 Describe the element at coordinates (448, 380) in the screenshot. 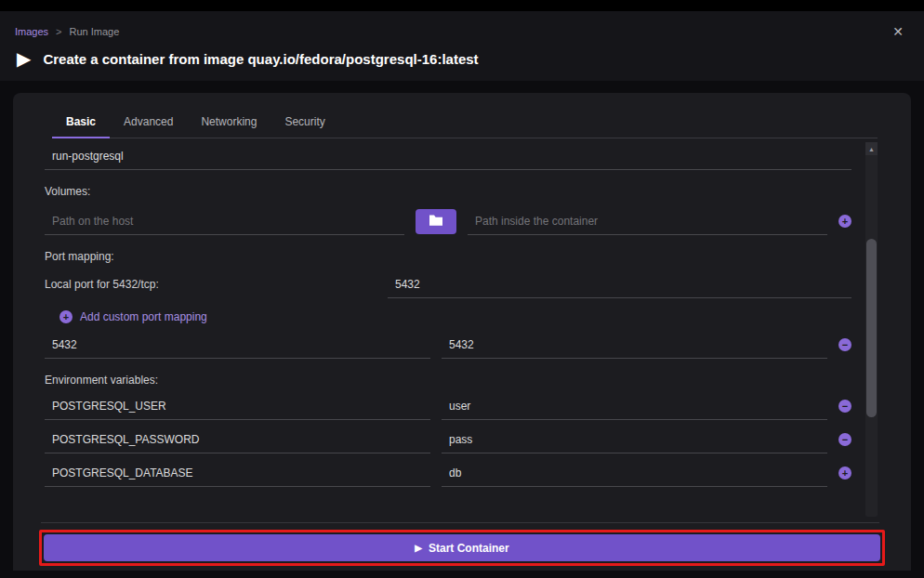

I see `env-vars-label: Environment variables:` at that location.